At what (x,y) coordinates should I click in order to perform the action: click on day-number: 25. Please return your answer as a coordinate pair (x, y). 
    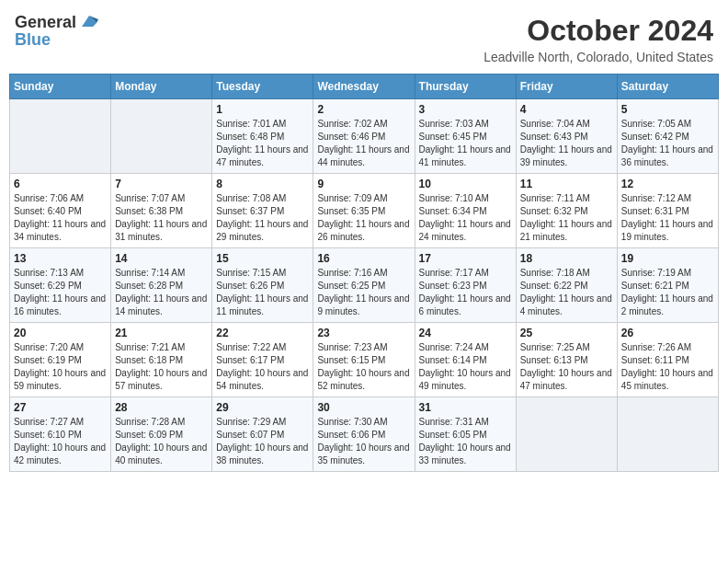
    Looking at the image, I should click on (566, 333).